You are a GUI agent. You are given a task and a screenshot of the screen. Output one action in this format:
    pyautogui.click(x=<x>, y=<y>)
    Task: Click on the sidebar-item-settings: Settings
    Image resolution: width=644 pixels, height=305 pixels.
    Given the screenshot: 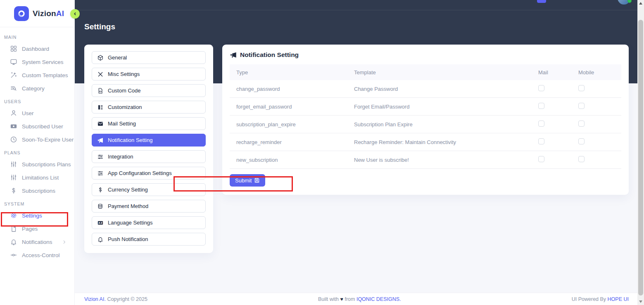 What is the action you would take?
    pyautogui.click(x=37, y=215)
    